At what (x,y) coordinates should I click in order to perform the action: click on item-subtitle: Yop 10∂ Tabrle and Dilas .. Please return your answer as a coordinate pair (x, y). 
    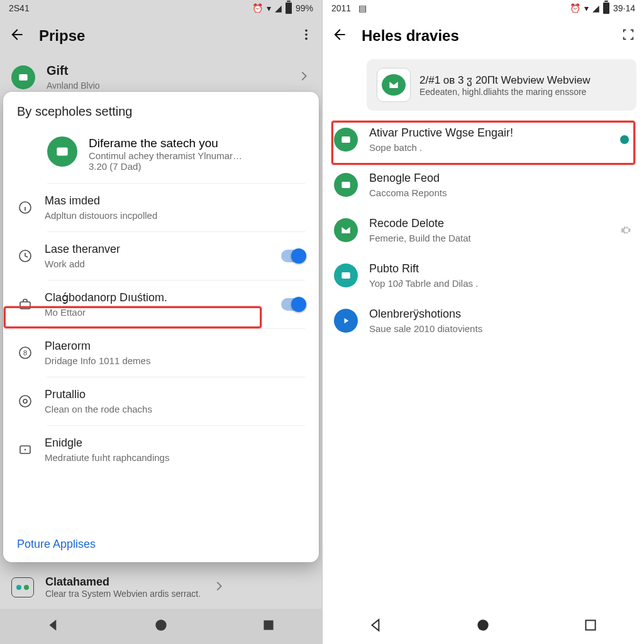
    Looking at the image, I should click on (501, 284).